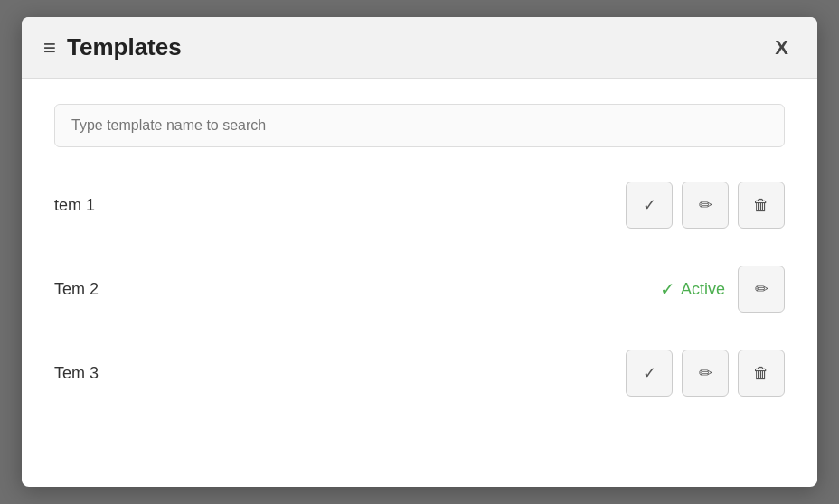 This screenshot has height=504, width=839. Describe the element at coordinates (74, 206) in the screenshot. I see `template-name: tem 1` at that location.